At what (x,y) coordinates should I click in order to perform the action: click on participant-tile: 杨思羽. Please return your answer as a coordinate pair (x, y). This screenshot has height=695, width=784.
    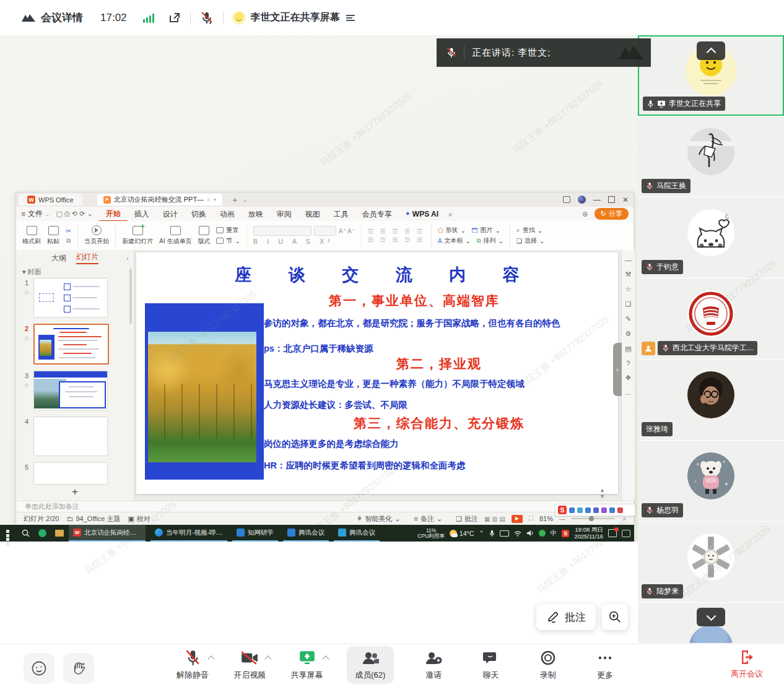
    Looking at the image, I should click on (711, 481).